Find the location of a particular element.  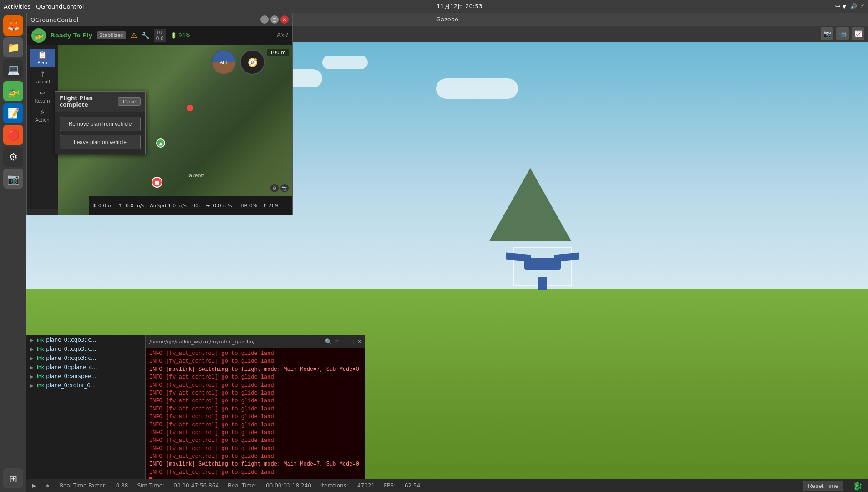

app-indicator: QGroundControl is located at coordinates (60, 6).